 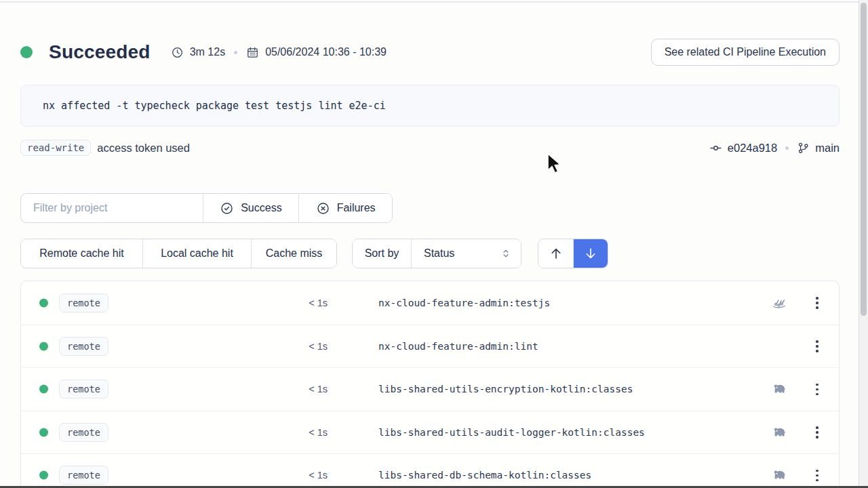 What do you see at coordinates (430, 52) in the screenshot?
I see `run-header: Succeeded 3m 12s 05/06/2024 10:36 - 10:3…` at bounding box center [430, 52].